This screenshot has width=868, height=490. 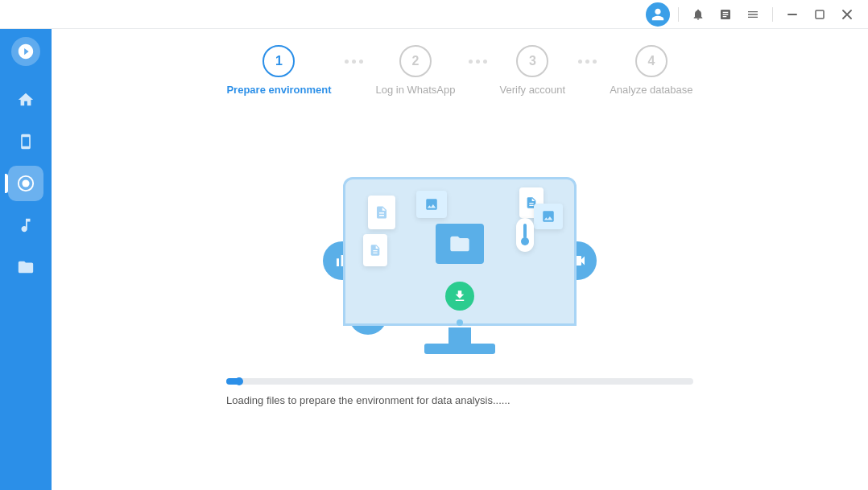 I want to click on monitor-screen, so click(x=460, y=251).